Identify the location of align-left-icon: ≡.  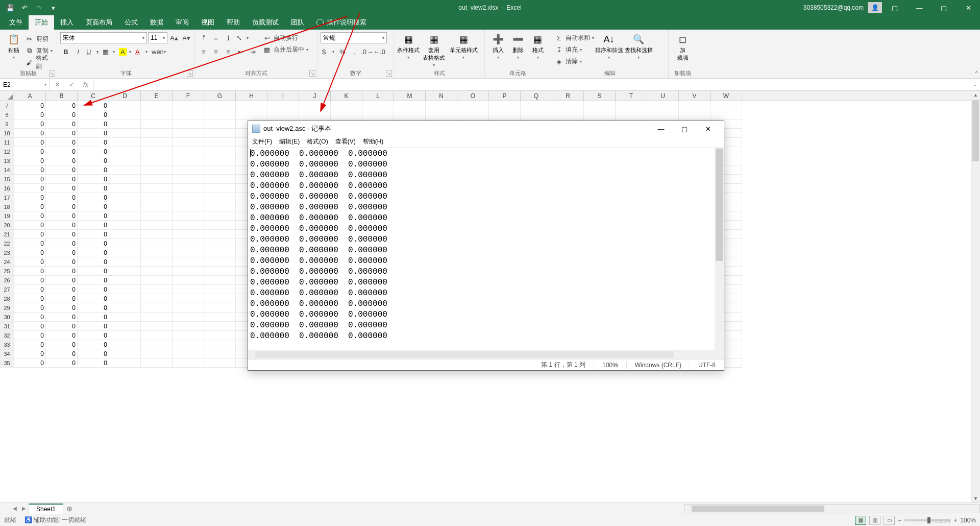
(204, 52).